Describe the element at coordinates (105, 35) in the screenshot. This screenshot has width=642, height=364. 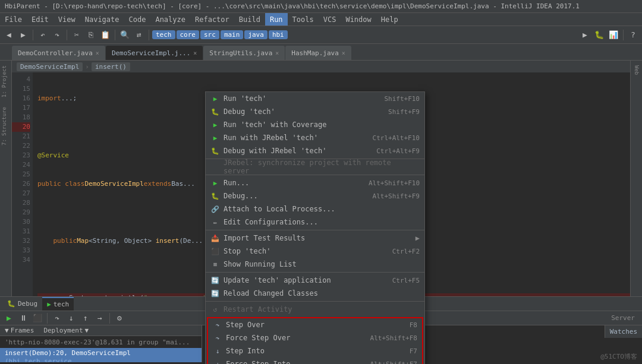
I see `paste-btn: 📋` at that location.